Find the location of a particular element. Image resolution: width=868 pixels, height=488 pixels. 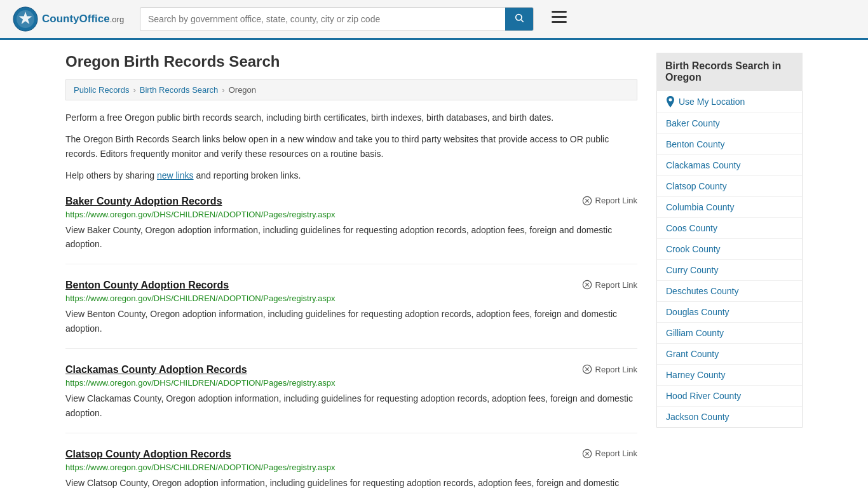

sidebar-item-county-0: Baker County is located at coordinates (729, 123).